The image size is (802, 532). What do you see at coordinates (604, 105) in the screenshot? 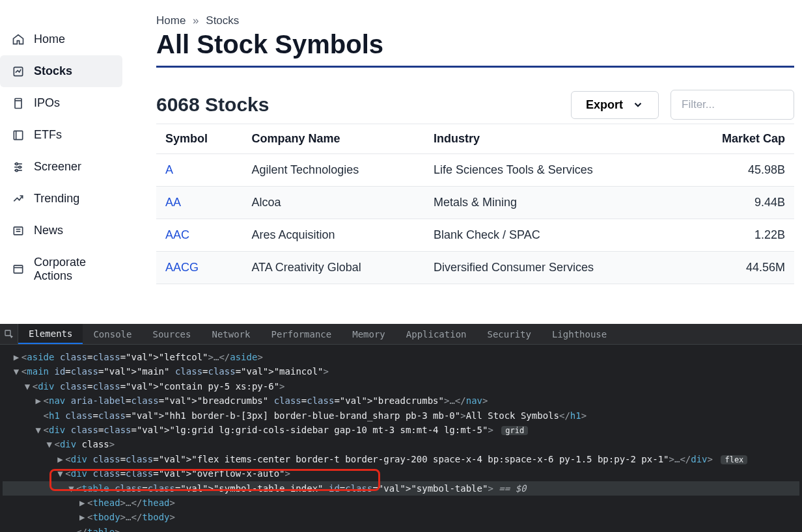
I see `export-button-label: Export` at bounding box center [604, 105].